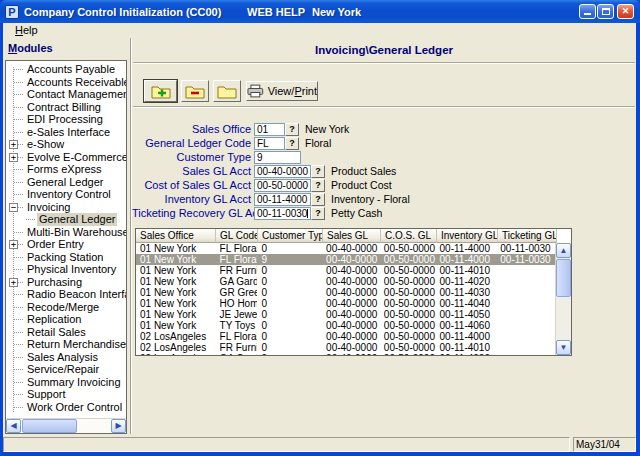  Describe the element at coordinates (66, 358) in the screenshot. I see `tree-item: Sales Analysis` at that location.